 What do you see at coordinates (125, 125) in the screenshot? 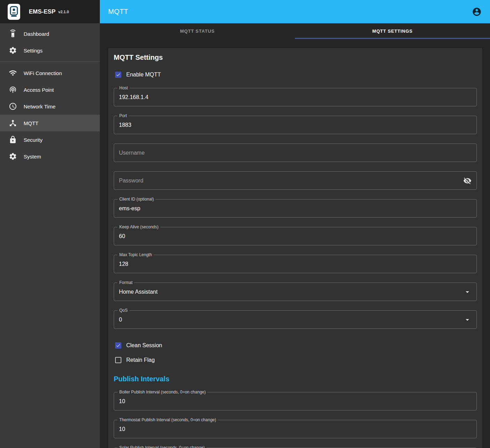
I see `field-value: 1883` at bounding box center [125, 125].